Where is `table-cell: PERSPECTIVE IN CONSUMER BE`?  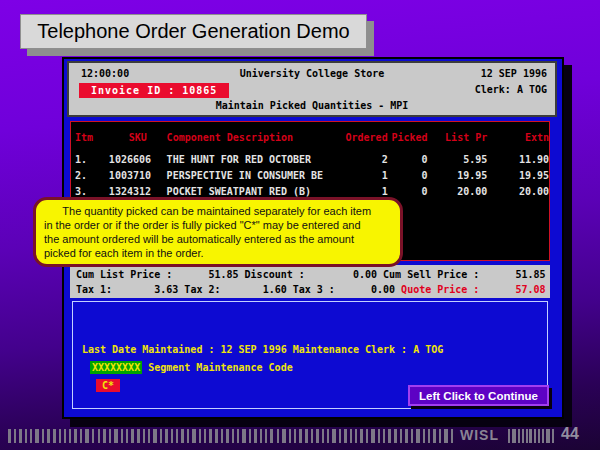 table-cell: PERSPECTIVE IN CONSUMER BE is located at coordinates (254, 176).